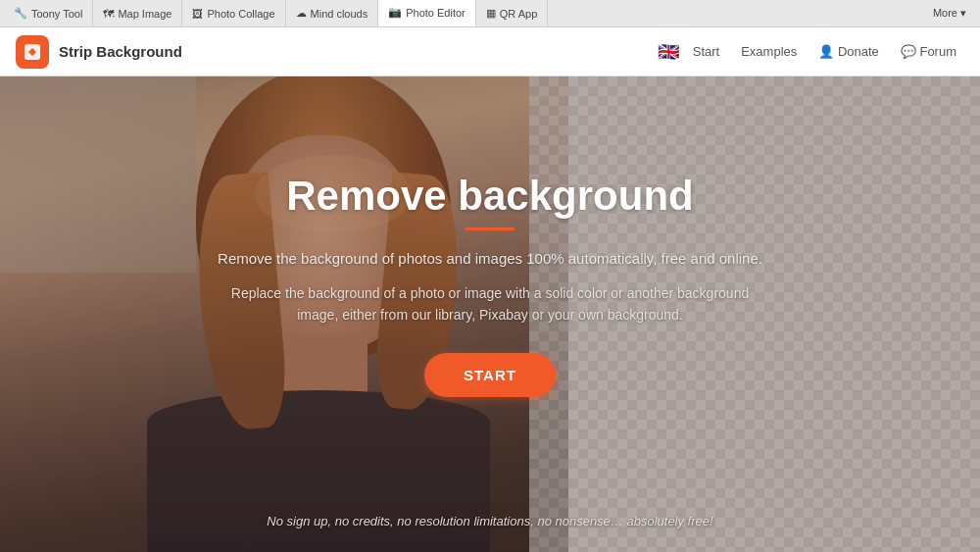 This screenshot has height=552, width=980. Describe the element at coordinates (950, 14) in the screenshot. I see `tabs-more-label: More ▾` at that location.